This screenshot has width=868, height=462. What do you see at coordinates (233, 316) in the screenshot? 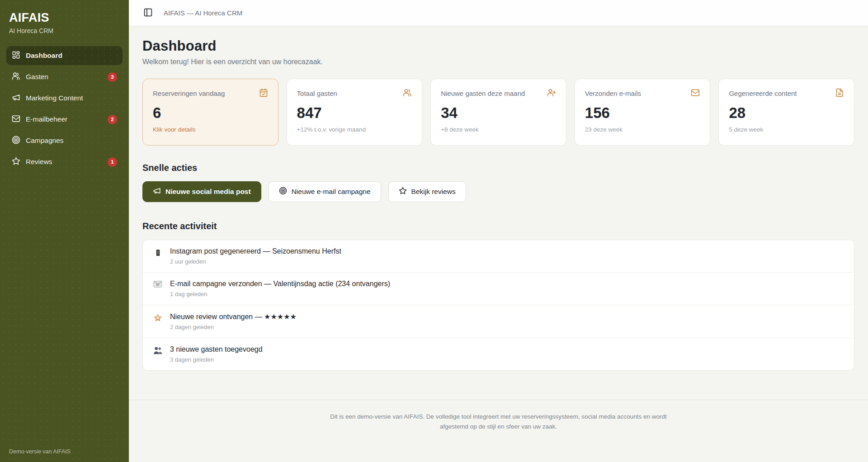
I see `activity-title: Nieuwe review ontvangen — ★★★★★` at bounding box center [233, 316].